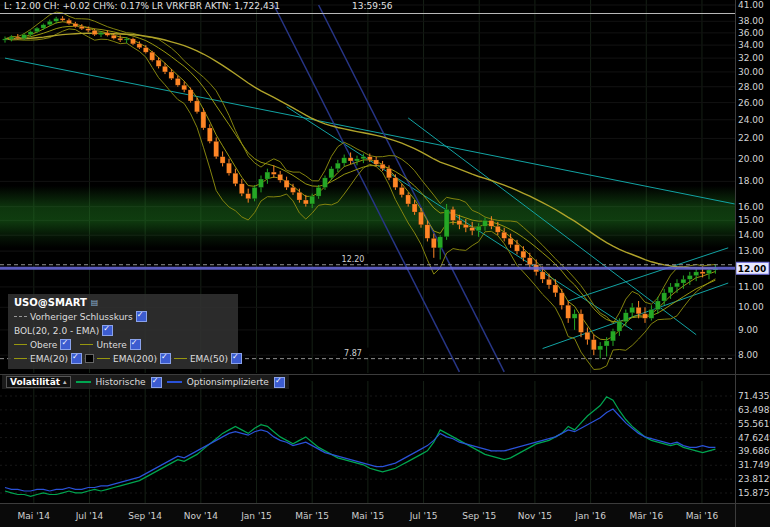 The image size is (770, 527). Describe the element at coordinates (754, 465) in the screenshot. I see `svg-text: 31.749%` at that location.